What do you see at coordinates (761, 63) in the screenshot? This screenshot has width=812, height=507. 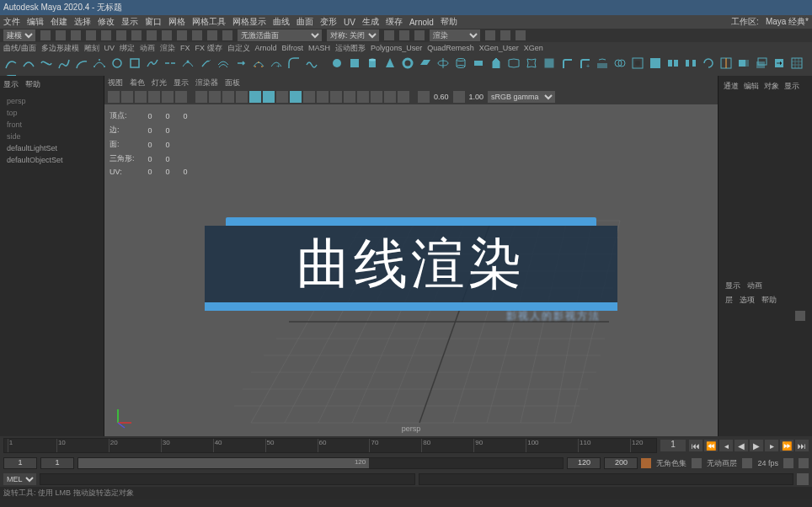 I see `offset-surf-icon` at bounding box center [761, 63].